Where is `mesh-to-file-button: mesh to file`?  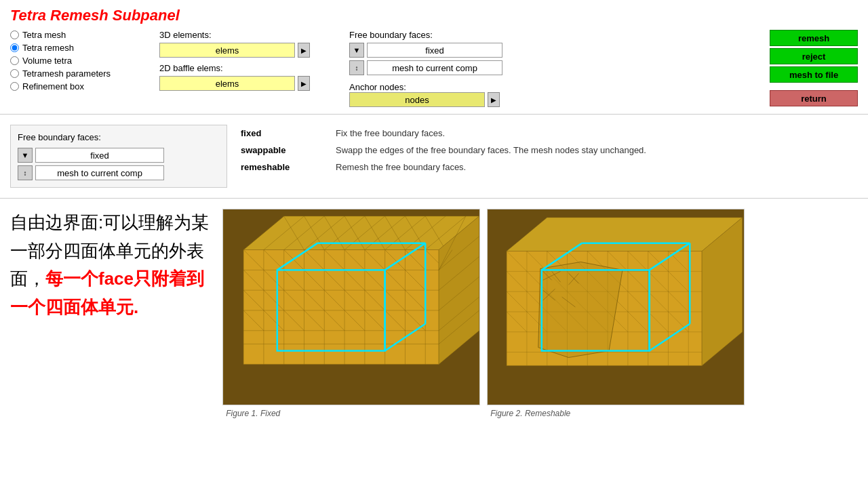
mesh-to-file-button: mesh to file is located at coordinates (814, 75).